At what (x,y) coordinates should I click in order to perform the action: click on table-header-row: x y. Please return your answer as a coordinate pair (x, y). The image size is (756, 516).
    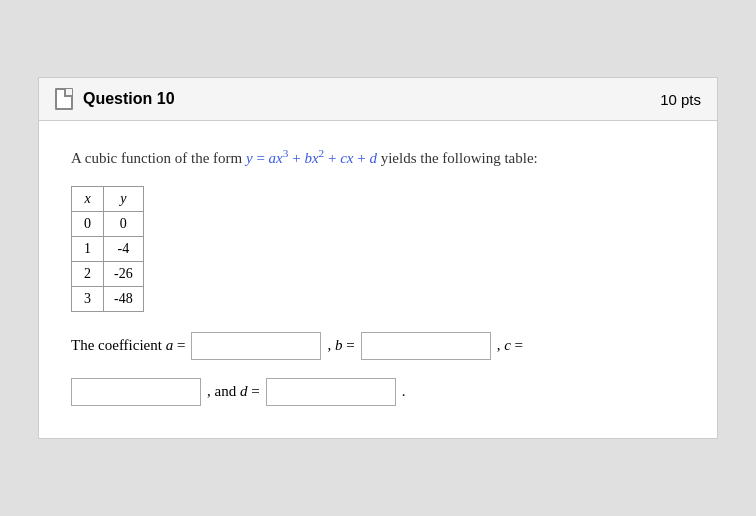
    Looking at the image, I should click on (108, 198).